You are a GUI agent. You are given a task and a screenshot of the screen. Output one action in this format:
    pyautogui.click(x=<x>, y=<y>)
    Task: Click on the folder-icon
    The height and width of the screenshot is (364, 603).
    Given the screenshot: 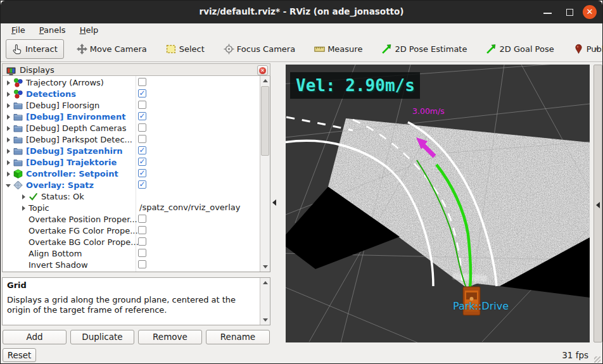 What is the action you would take?
    pyautogui.click(x=18, y=139)
    